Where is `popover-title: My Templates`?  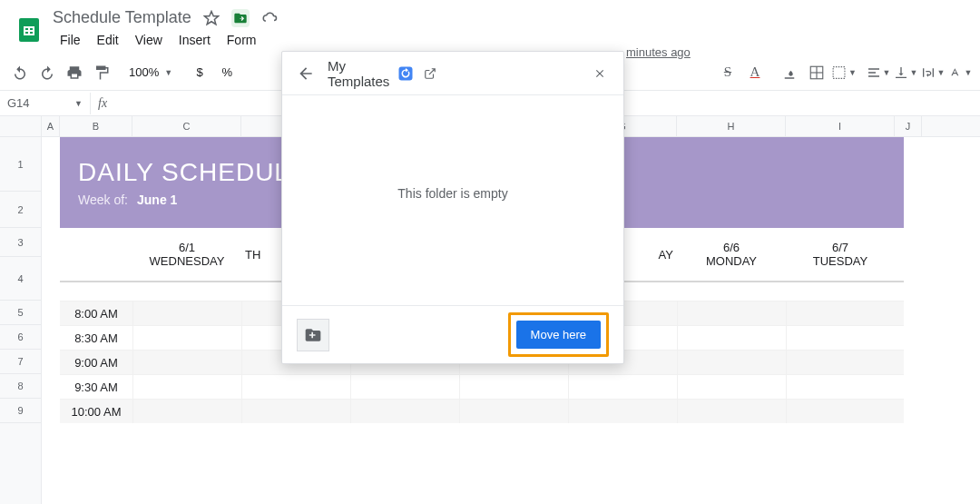
popover-title: My Templates is located at coordinates (358, 74).